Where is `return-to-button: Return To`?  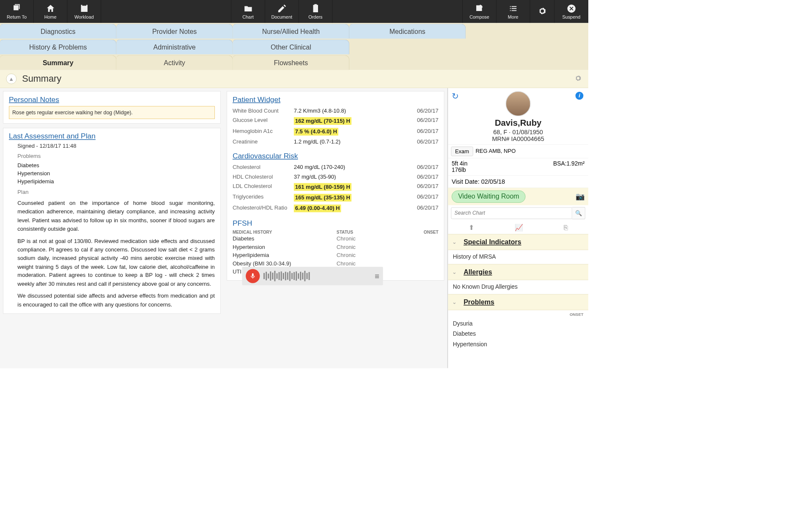
return-to-button: Return To is located at coordinates (17, 11).